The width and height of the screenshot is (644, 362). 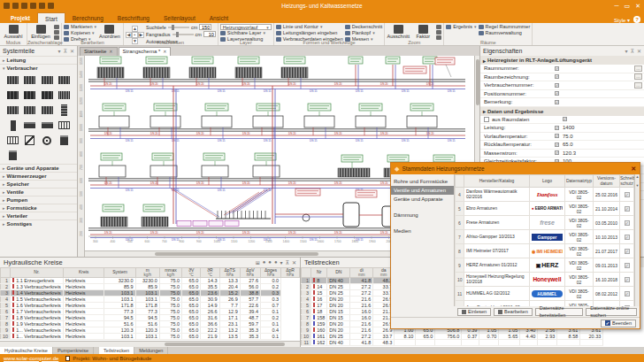 What do you see at coordinates (310, 27) in the screenshot?
I see `linie-und-kontur-button: Linie und Kontur▾` at bounding box center [310, 27].